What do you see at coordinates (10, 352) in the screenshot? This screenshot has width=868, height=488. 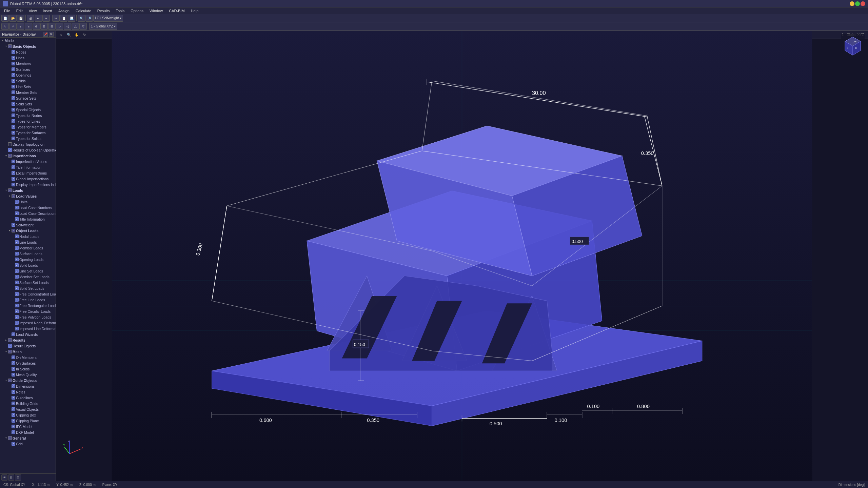 I see `tree-checkbox-mesh` at bounding box center [10, 352].